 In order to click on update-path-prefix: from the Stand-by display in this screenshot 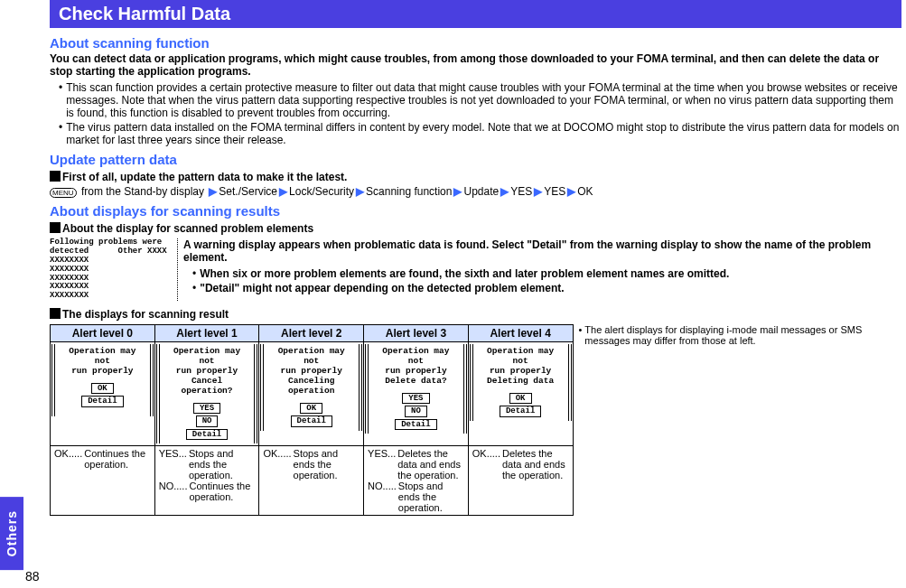, I will do `click(143, 191)`.